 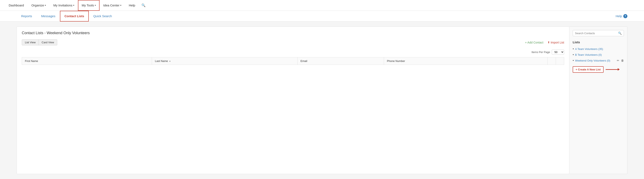 What do you see at coordinates (87, 61) in the screenshot?
I see `col-header-first-name: First Name` at bounding box center [87, 61].